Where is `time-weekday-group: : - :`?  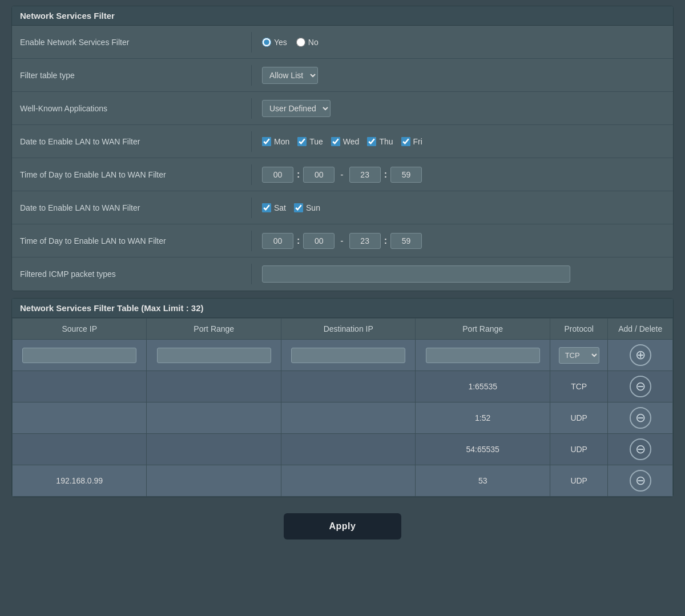
time-weekday-group: : - : is located at coordinates (342, 175).